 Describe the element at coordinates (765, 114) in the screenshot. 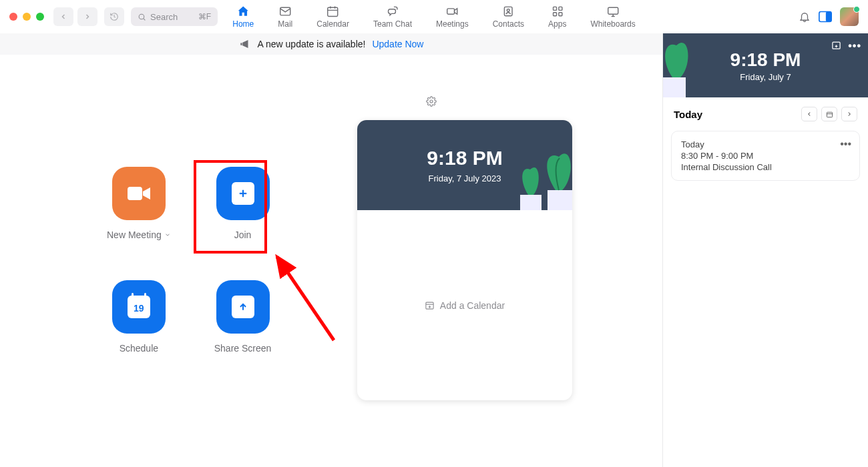

I see `today-header: Today` at that location.